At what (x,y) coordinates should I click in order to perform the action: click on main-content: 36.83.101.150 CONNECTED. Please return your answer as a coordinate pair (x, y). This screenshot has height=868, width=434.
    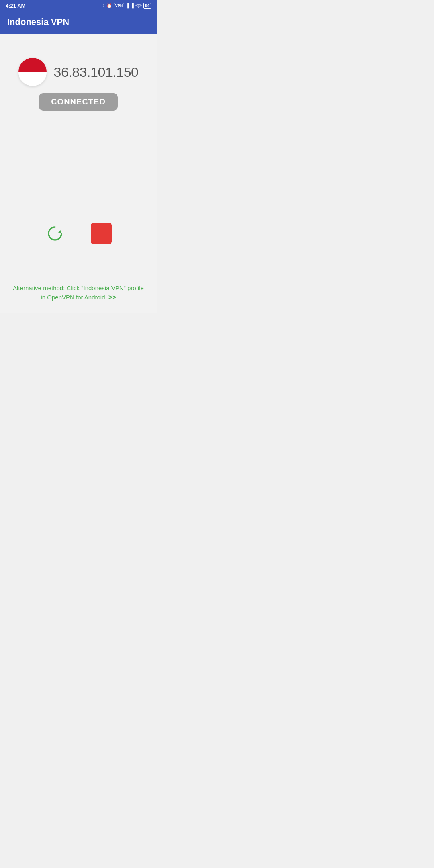
    Looking at the image, I should click on (78, 155).